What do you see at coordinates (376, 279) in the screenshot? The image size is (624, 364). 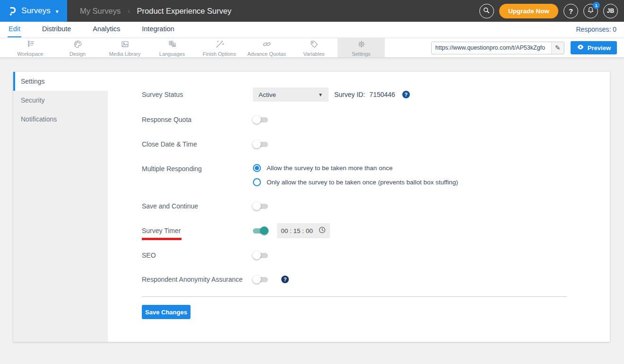 I see `anonymity-row: Respondent Anonymity Assurance ?` at bounding box center [376, 279].